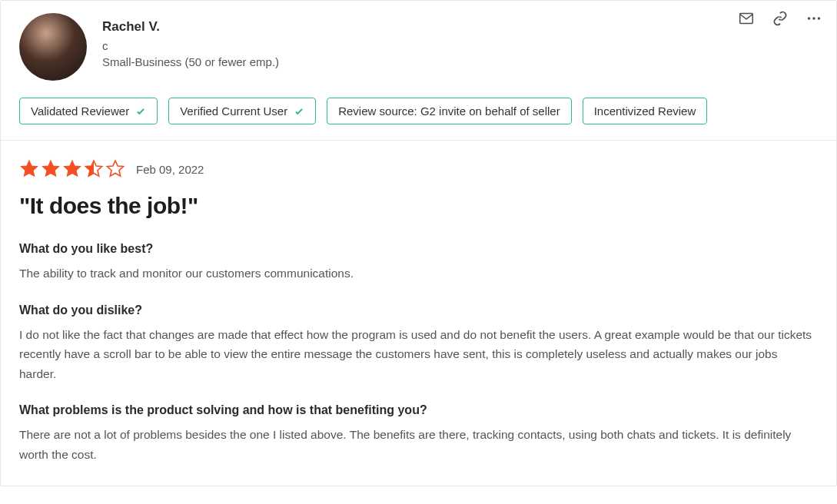 The height and width of the screenshot is (504, 837). Describe the element at coordinates (449, 111) in the screenshot. I see `badge-label: Review source: G2 invite on behalf of se…` at that location.